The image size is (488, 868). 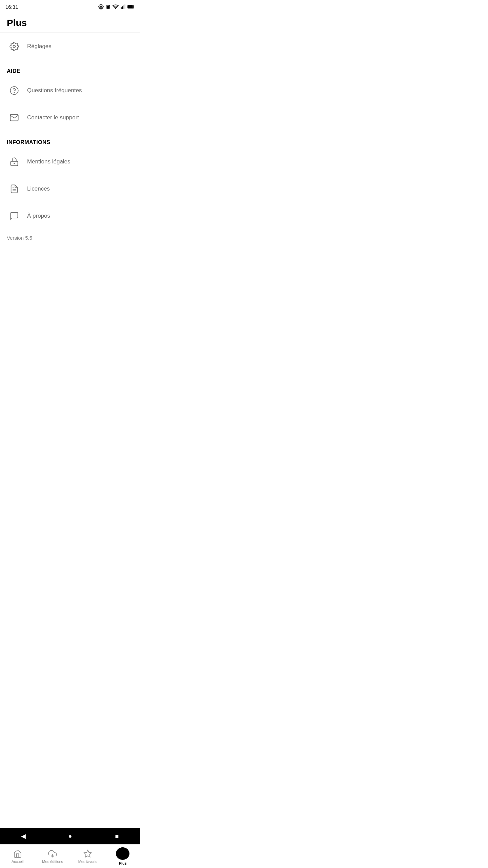 What do you see at coordinates (70, 23) in the screenshot?
I see `page-title: Plus` at bounding box center [70, 23].